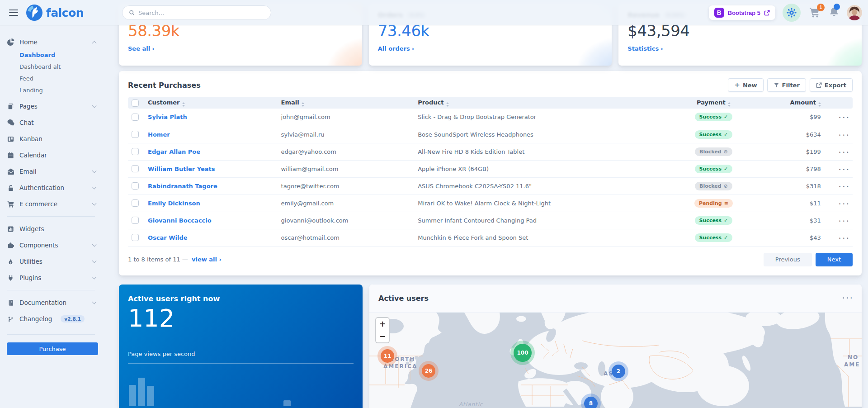 The width and height of the screenshot is (868, 408). Describe the element at coordinates (52, 349) in the screenshot. I see `purchase-button: Purchase` at that location.